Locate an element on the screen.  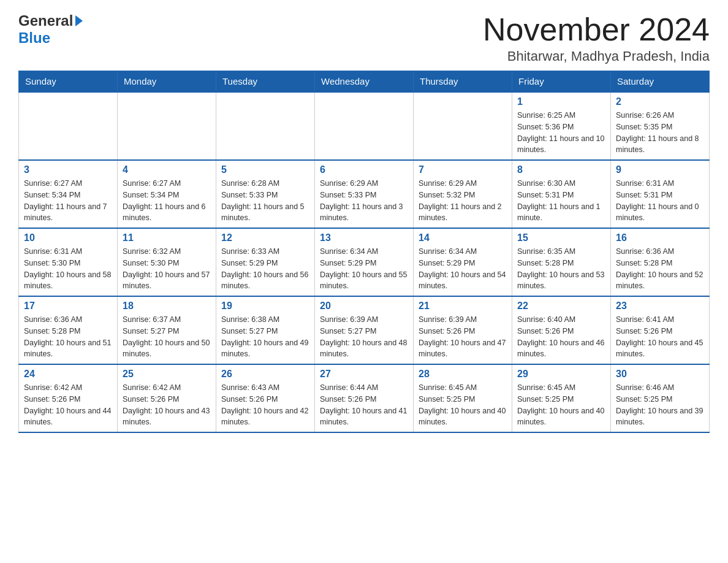
sun-info: Sunrise: 6:37 AMSunset: 5:27 PMDaylight:… is located at coordinates (167, 337).